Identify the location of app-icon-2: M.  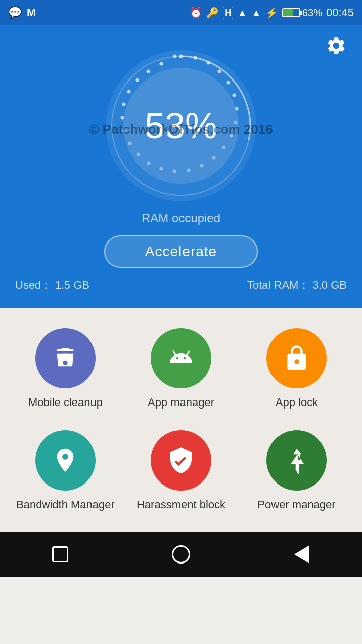
(31, 13).